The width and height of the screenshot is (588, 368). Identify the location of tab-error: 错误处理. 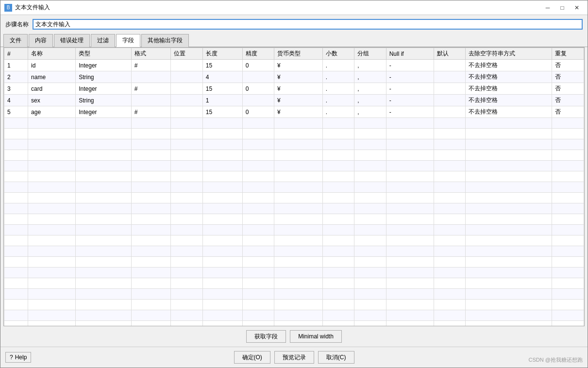
(72, 41).